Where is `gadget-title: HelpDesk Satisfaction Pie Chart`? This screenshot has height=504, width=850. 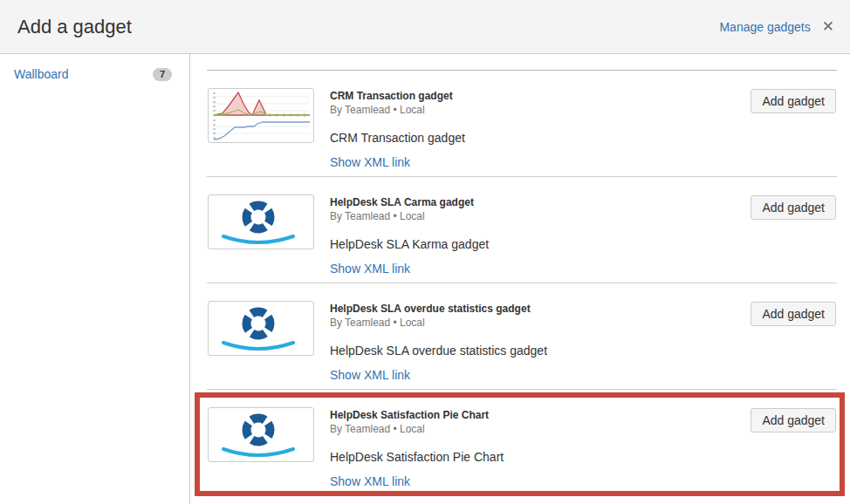 gadget-title: HelpDesk Satisfaction Pie Chart is located at coordinates (417, 415).